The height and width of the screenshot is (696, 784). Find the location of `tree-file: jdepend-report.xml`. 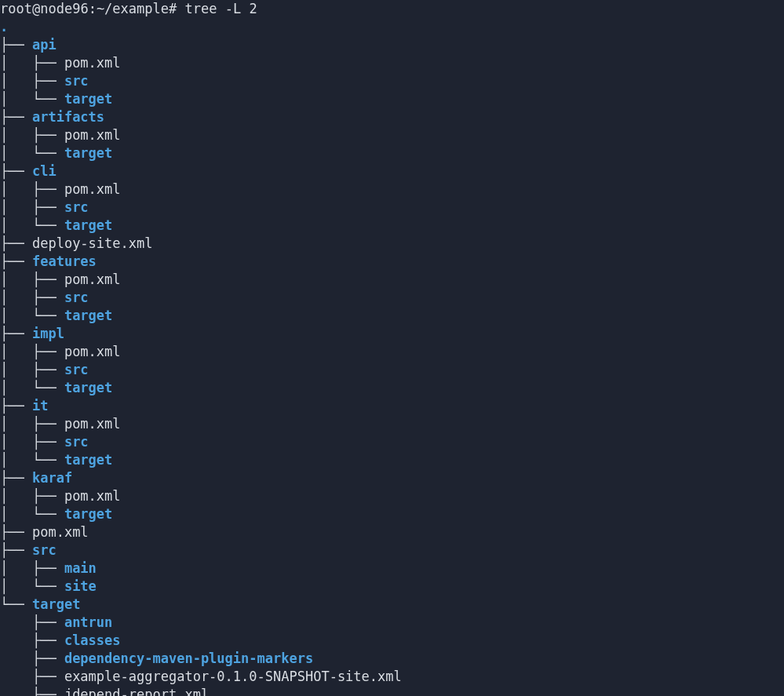

tree-file: jdepend-report.xml is located at coordinates (137, 691).